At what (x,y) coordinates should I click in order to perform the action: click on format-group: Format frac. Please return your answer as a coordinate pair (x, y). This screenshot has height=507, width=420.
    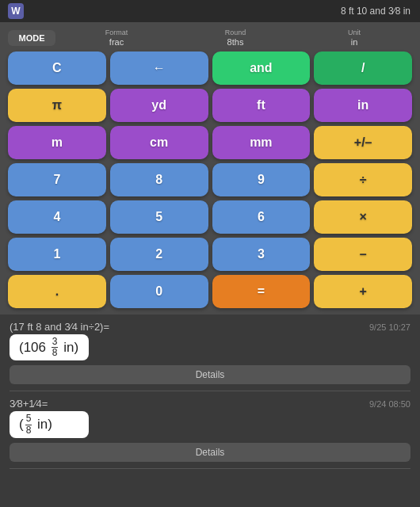
    Looking at the image, I should click on (116, 38).